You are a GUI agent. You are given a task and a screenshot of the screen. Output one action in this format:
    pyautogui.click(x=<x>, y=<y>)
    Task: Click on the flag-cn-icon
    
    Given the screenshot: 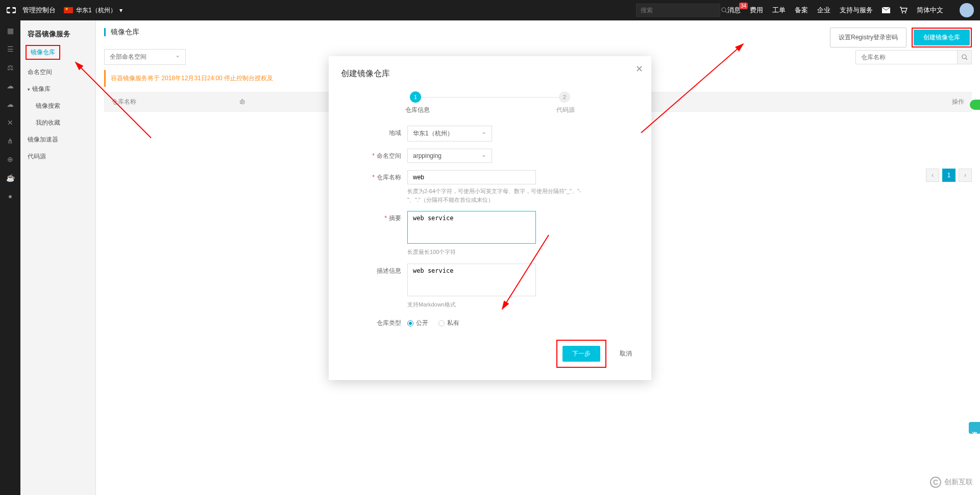 What is the action you would take?
    pyautogui.click(x=68, y=10)
    